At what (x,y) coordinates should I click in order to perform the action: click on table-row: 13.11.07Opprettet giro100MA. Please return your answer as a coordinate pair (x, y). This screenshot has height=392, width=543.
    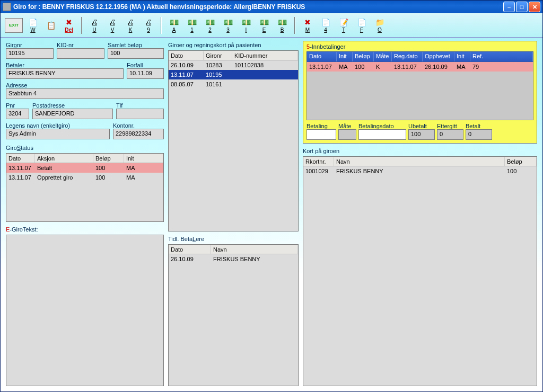
    Looking at the image, I should click on (85, 177).